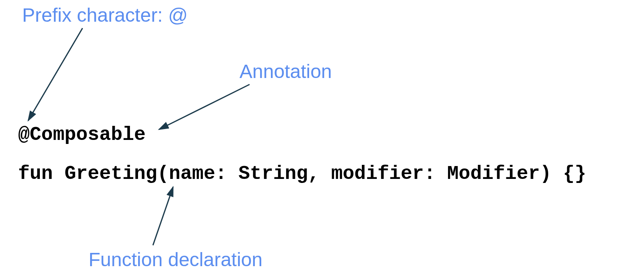 Image resolution: width=644 pixels, height=273 pixels. I want to click on code-function: fun Greeting(name: String, modifier: Mod…, so click(302, 174).